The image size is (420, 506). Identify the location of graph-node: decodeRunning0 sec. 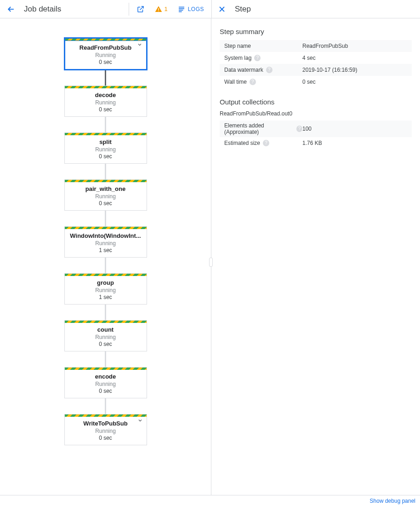
(106, 101).